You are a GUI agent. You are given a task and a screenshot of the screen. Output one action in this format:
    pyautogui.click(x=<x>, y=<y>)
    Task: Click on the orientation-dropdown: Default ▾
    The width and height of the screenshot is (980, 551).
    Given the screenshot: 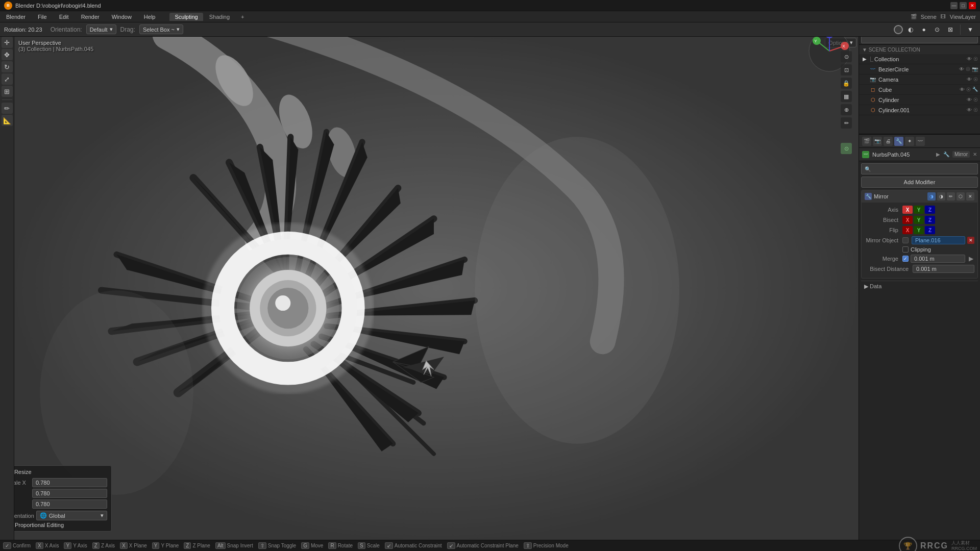 What is the action you would take?
    pyautogui.click(x=101, y=30)
    